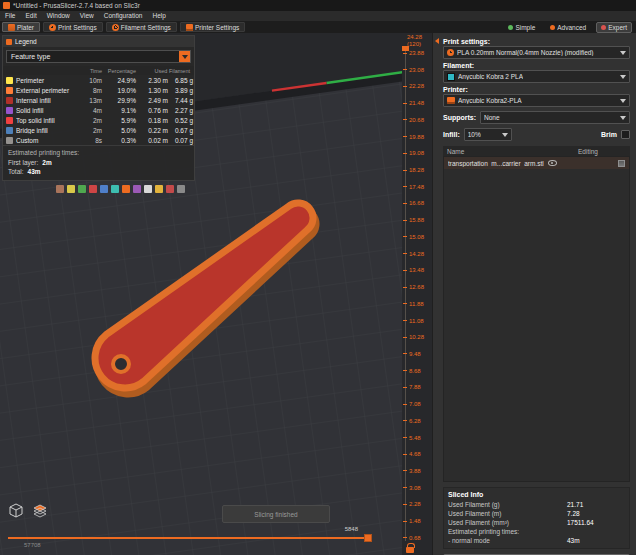 The width and height of the screenshot is (636, 555). What do you see at coordinates (414, 38) in the screenshot?
I see `current-layer-height: 24.28` at bounding box center [414, 38].